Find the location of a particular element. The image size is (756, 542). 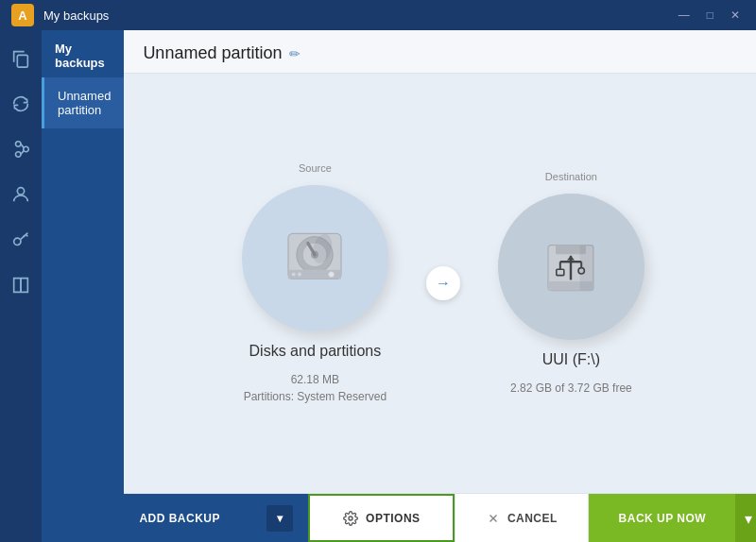

sidebar-icon-book is located at coordinates (21, 285).